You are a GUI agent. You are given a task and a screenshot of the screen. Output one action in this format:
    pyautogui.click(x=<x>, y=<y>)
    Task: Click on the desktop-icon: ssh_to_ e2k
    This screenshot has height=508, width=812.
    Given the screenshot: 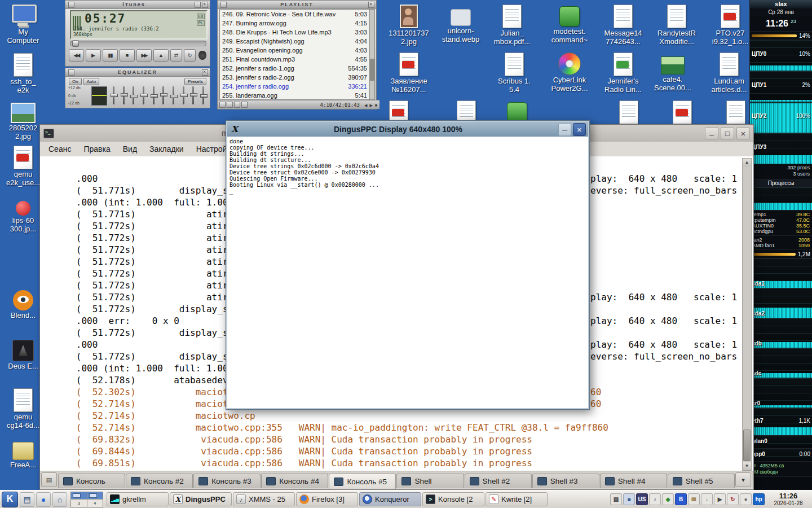 What is the action you would take?
    pyautogui.click(x=23, y=73)
    